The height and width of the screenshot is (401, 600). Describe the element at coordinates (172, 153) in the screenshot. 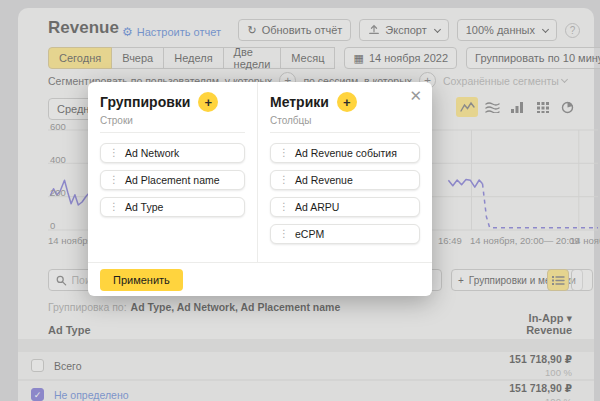

I see `grouping-item: ⋮ Ad Network` at that location.